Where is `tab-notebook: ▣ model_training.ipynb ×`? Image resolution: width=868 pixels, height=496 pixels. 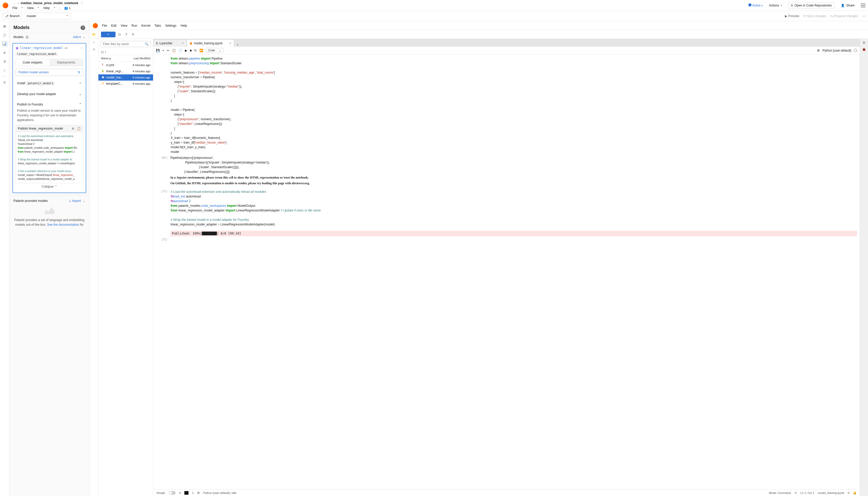 tab-notebook: ▣ model_training.ipynb × is located at coordinates (210, 43).